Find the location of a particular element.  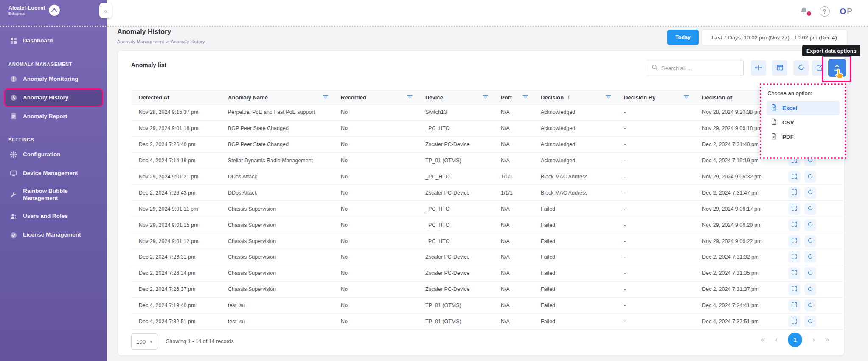

open-in-new-button is located at coordinates (820, 68).